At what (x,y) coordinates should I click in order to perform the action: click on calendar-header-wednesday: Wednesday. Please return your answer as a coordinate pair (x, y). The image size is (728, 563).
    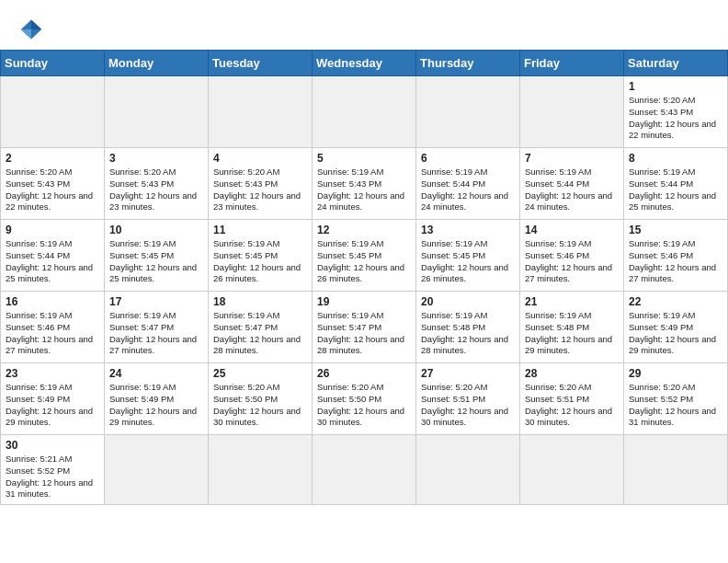
    Looking at the image, I should click on (364, 63).